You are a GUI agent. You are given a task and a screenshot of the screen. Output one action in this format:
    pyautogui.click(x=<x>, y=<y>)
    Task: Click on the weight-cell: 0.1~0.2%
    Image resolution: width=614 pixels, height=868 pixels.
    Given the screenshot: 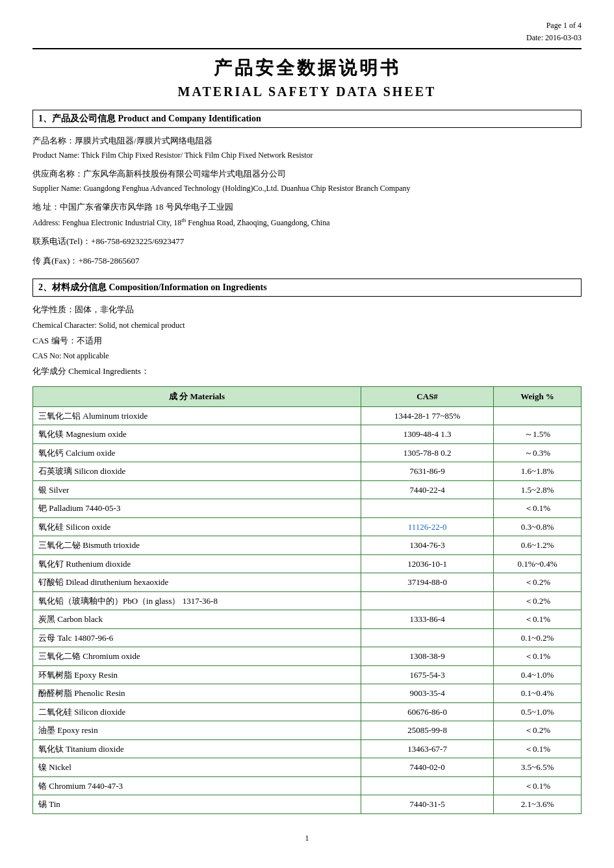 What is the action you would take?
    pyautogui.click(x=538, y=638)
    